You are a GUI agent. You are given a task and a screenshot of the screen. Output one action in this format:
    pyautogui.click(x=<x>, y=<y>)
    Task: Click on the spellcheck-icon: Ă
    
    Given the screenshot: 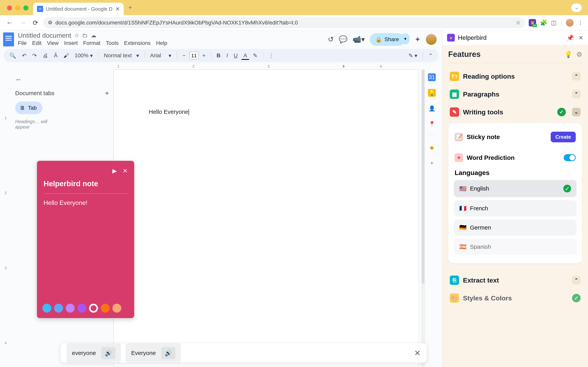 What is the action you would take?
    pyautogui.click(x=56, y=55)
    